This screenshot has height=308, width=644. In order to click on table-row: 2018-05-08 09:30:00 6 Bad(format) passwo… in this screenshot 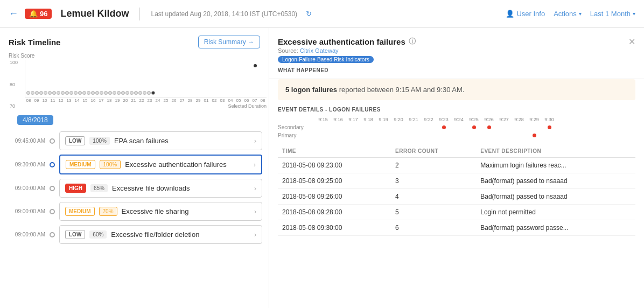, I will do `click(457, 228)`.